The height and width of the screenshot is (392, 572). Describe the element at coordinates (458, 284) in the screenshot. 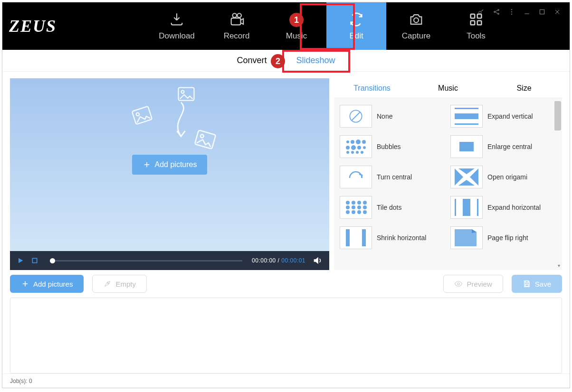

I see `eye-icon` at that location.